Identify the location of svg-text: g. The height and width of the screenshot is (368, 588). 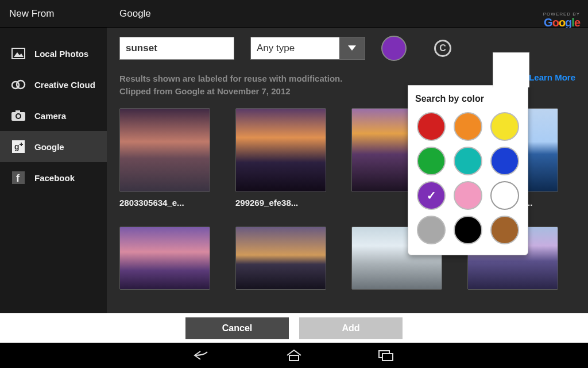
(17, 147).